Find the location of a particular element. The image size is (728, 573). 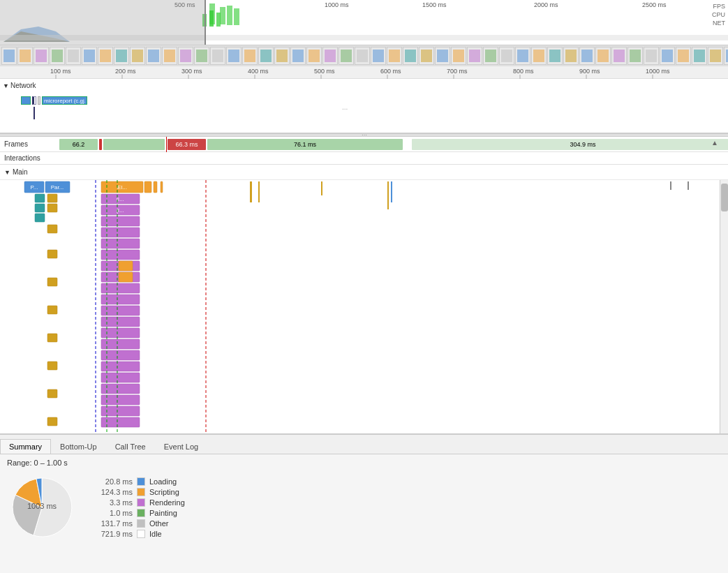

range-label: Range: 0 – 1.00 s is located at coordinates (364, 463).